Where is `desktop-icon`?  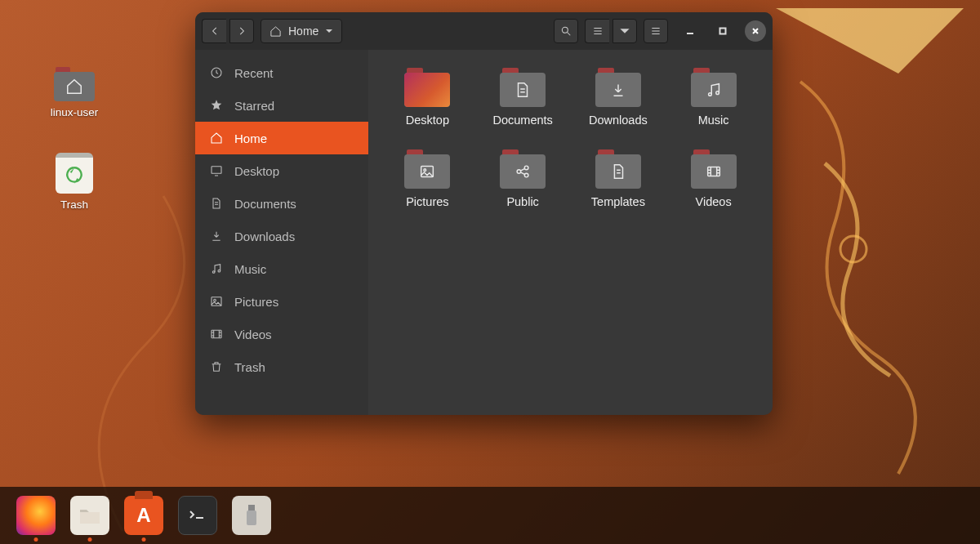
desktop-icon is located at coordinates (216, 171).